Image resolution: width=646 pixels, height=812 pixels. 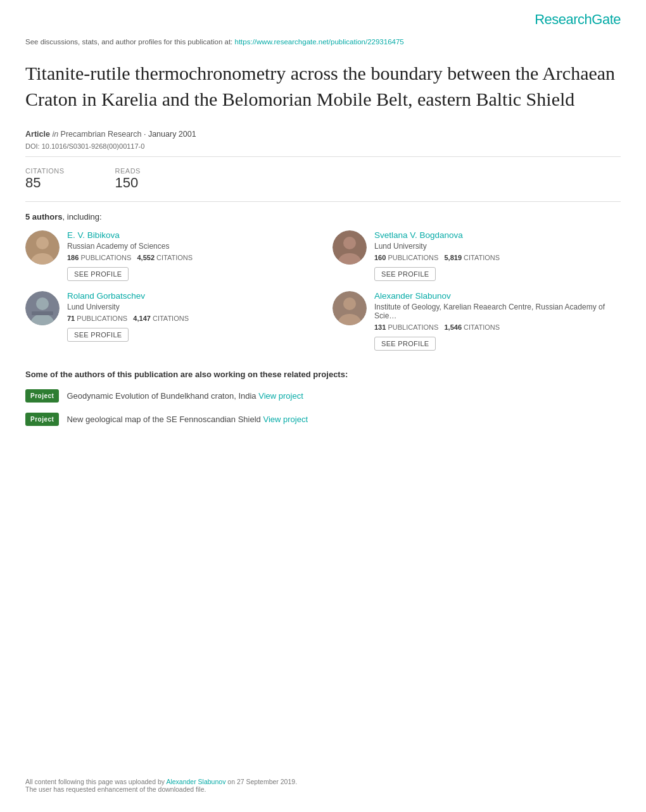 I want to click on citations-label: CITATIONS, so click(x=45, y=171).